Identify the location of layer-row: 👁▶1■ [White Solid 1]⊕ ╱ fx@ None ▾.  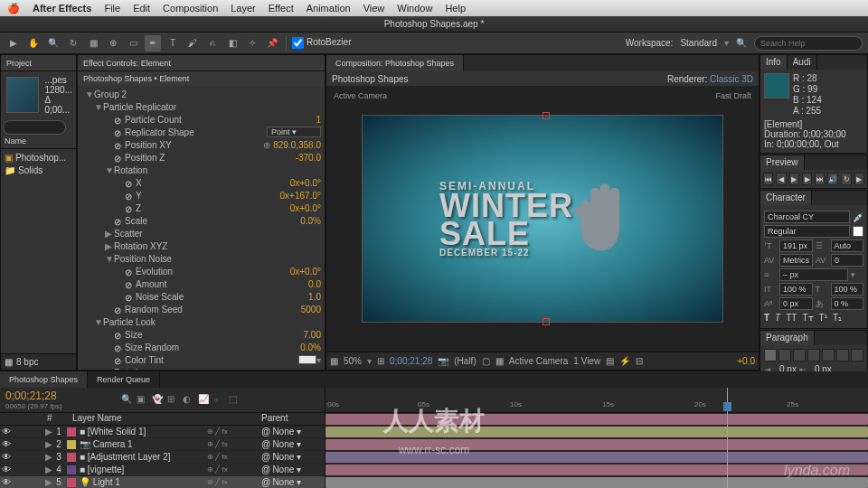
(163, 432).